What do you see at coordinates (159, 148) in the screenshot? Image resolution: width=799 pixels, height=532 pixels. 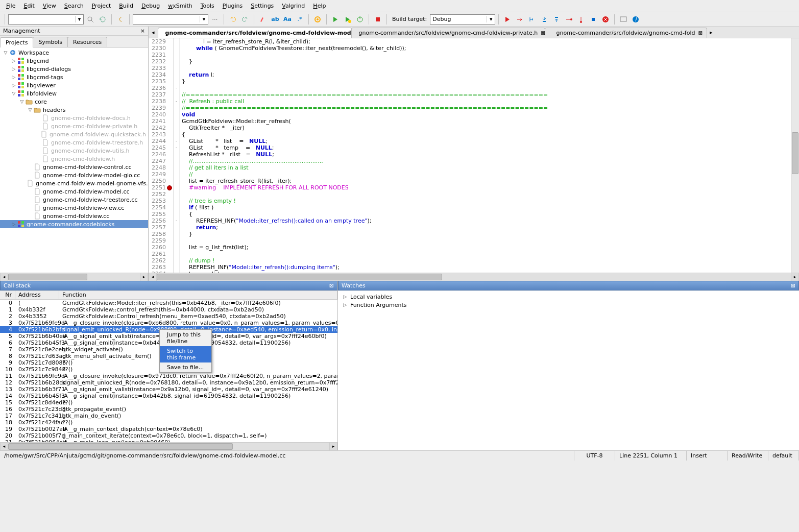 I see `line-number: 2245` at bounding box center [159, 148].